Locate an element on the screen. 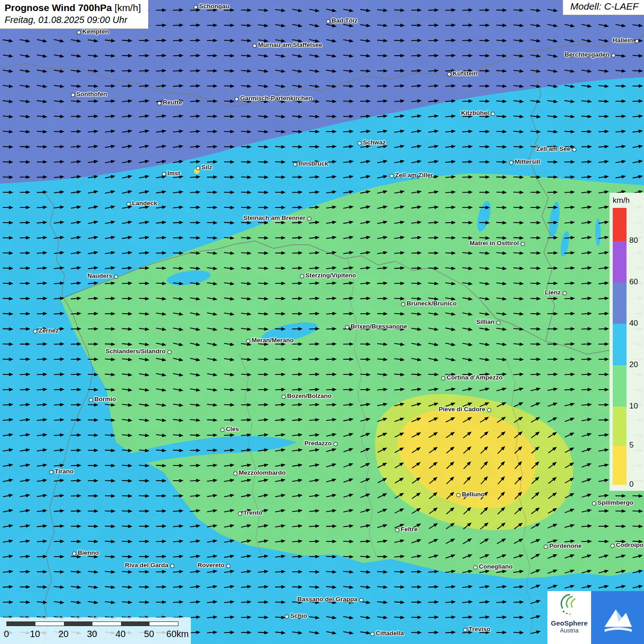 The width and height of the screenshot is (644, 644). geosphere-swirl-icon is located at coordinates (569, 604).